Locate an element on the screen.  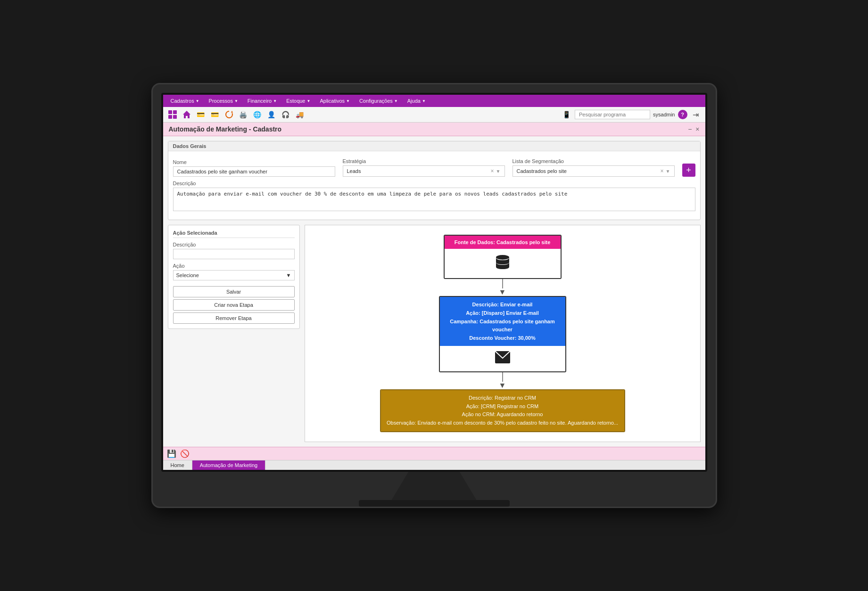
dados-gerais-header: Dados Gerais is located at coordinates (434, 146).